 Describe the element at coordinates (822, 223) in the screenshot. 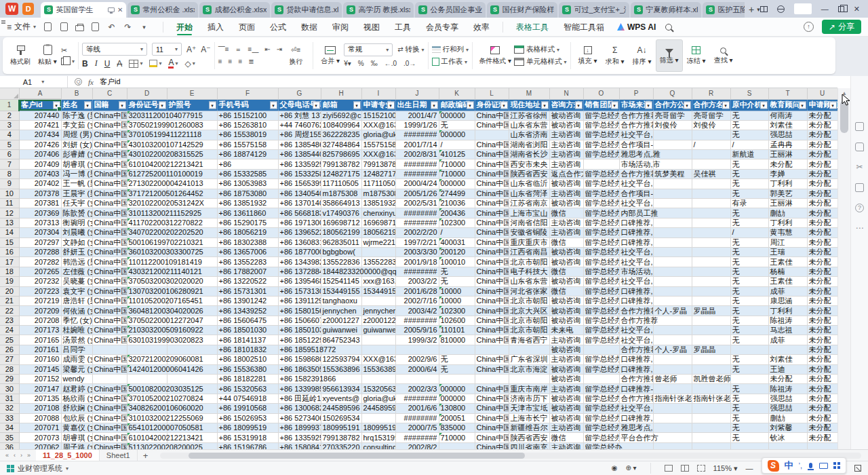

I see `cell-U13: 未分配` at that location.